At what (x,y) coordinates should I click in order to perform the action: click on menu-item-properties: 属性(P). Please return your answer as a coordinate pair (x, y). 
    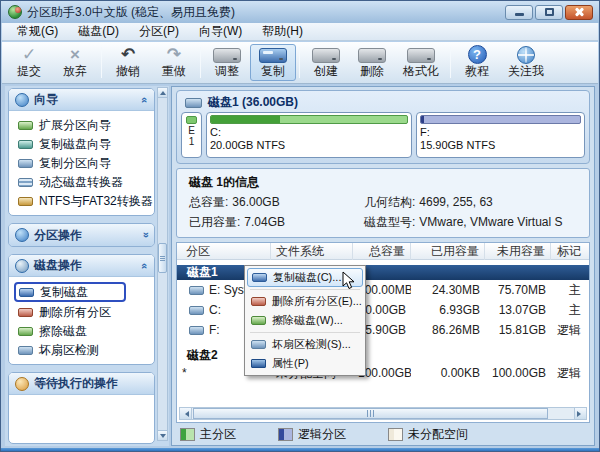
    Looking at the image, I should click on (305, 364).